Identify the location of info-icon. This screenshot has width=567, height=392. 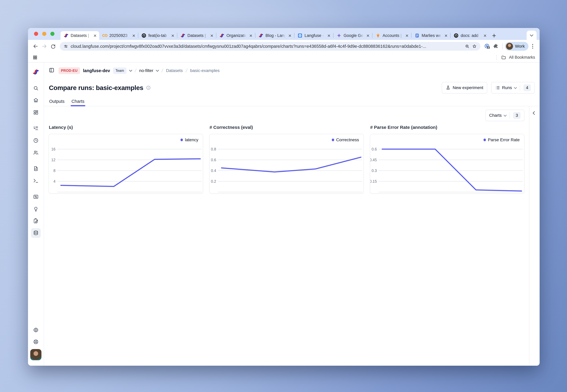
(148, 88).